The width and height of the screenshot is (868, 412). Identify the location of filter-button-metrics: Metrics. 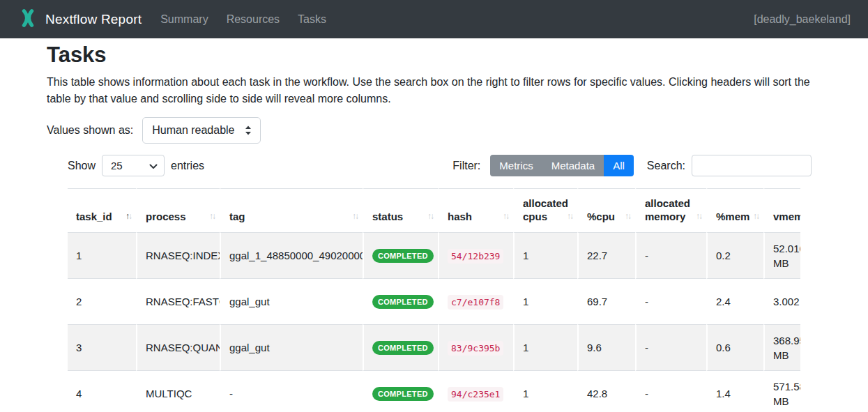
(516, 166).